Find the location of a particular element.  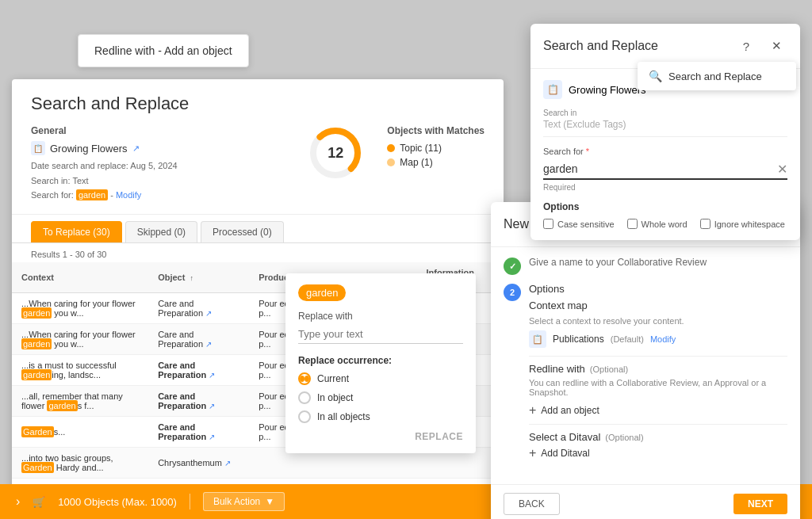

replace-btn-row: REPLACE is located at coordinates (381, 437).